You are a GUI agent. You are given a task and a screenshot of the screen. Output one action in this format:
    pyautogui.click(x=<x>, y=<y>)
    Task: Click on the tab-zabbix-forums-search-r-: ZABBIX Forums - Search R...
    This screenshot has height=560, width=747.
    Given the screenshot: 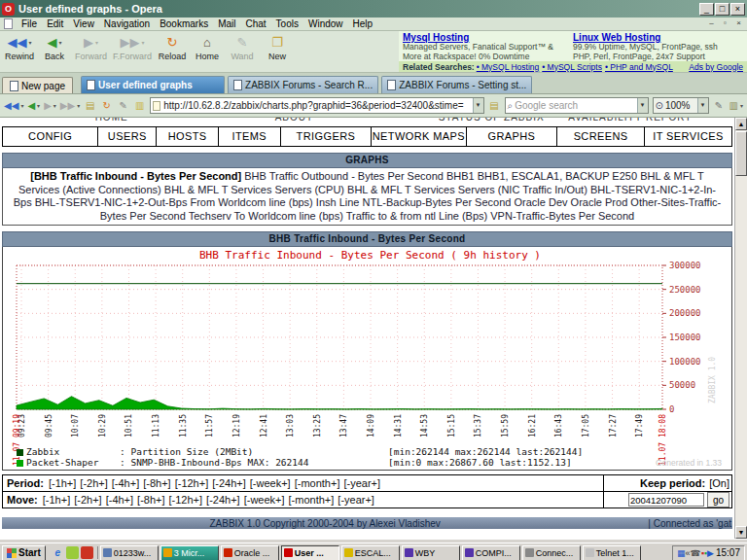 What is the action you would take?
    pyautogui.click(x=303, y=85)
    